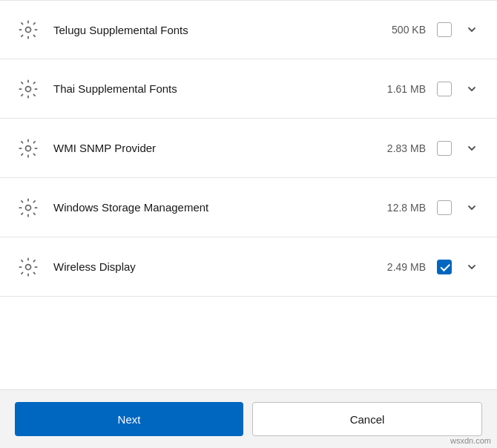 The height and width of the screenshot is (448, 497). Describe the element at coordinates (472, 267) in the screenshot. I see `expand-button-wireless-display` at that location.